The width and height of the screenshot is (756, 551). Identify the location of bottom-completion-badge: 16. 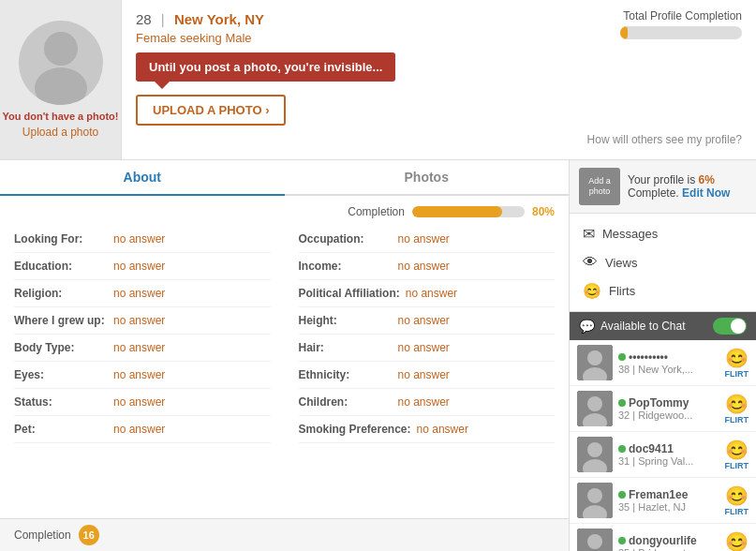
(89, 535).